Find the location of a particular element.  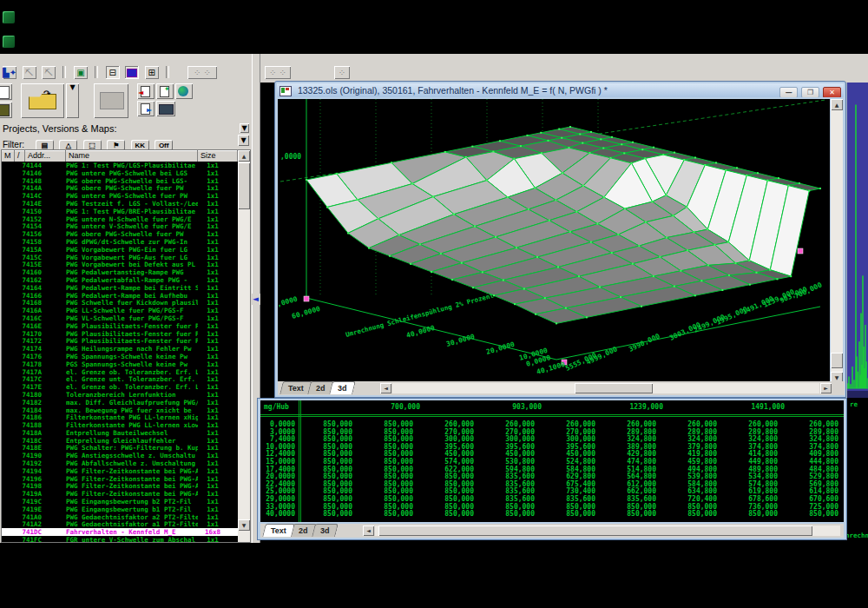

column-header-m: M is located at coordinates (9, 156).